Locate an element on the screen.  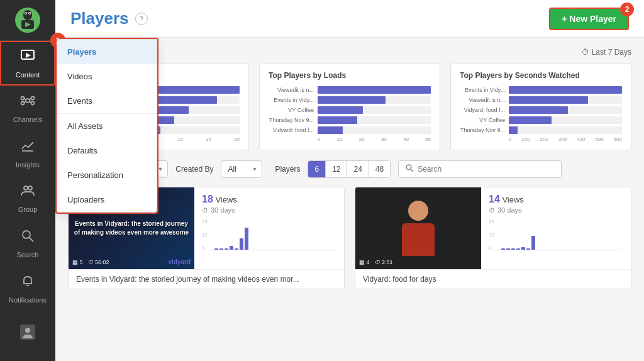
content-icon is located at coordinates (28, 58).